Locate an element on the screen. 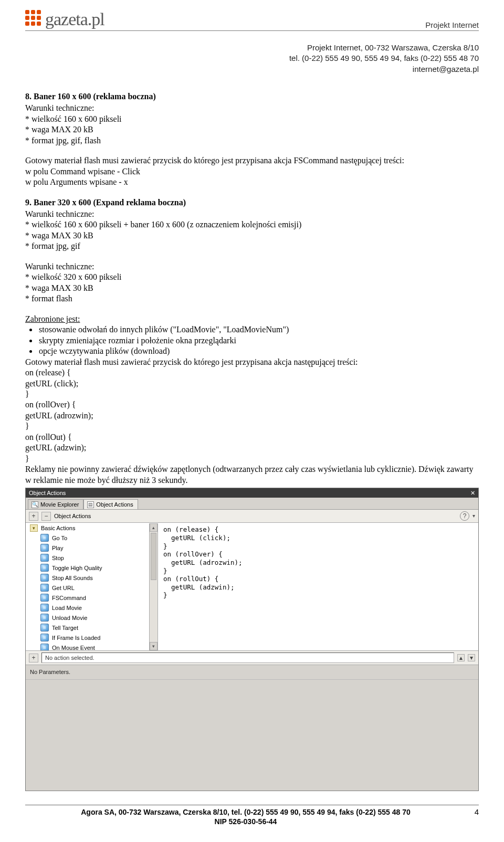 This screenshot has height=842, width=504. add-line-button: + is located at coordinates (34, 658).